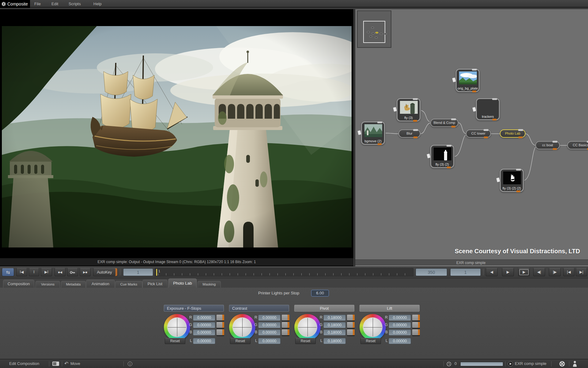 This screenshot has width=588, height=368. Describe the element at coordinates (400, 325) in the screenshot. I see `lift-g-field: 0.00000` at that location.